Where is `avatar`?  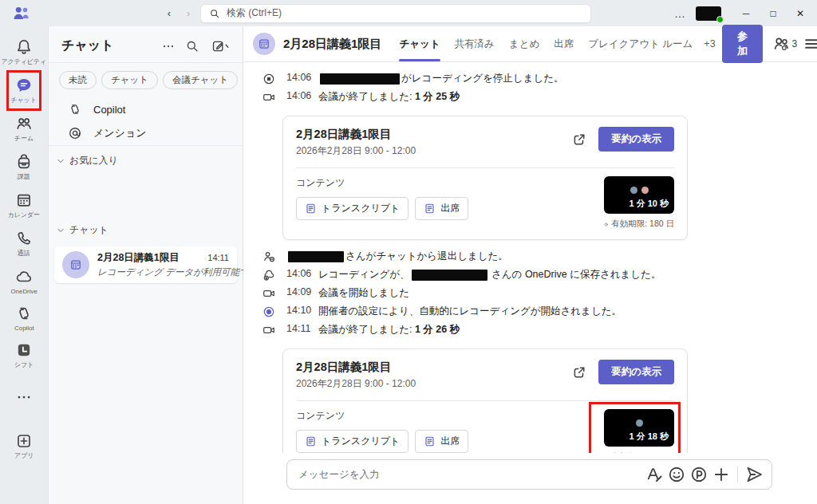 avatar is located at coordinates (708, 14).